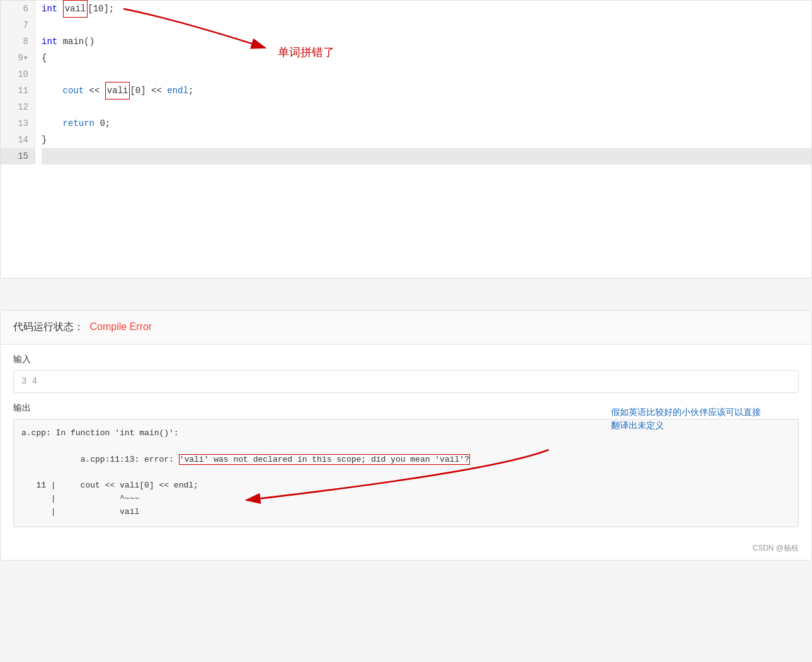 The height and width of the screenshot is (662, 812). I want to click on zero-val: 0;, so click(105, 123).